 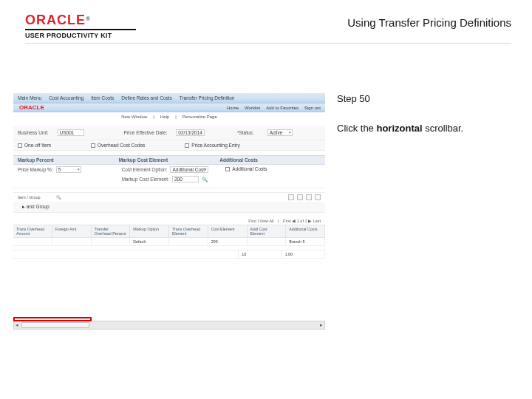 What do you see at coordinates (429, 23) in the screenshot?
I see `doc-title: Using Transfer Pricing Definitions` at bounding box center [429, 23].